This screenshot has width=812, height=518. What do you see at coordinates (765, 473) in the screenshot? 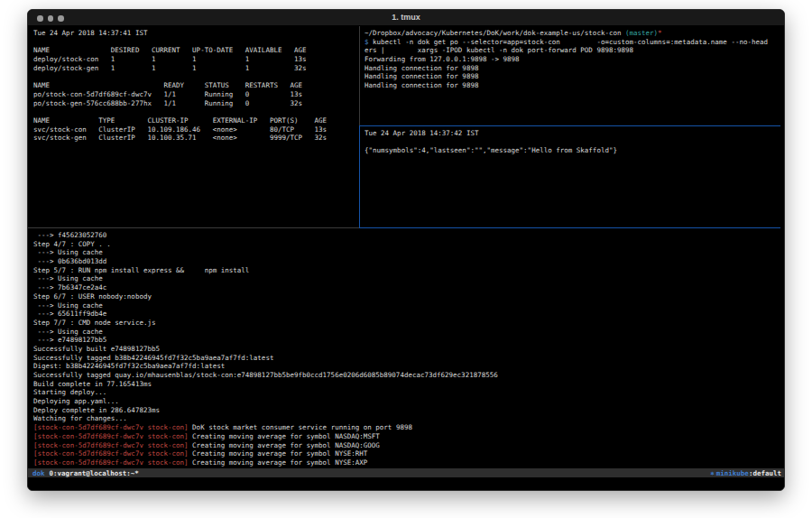
I see `kube-namespace: :default` at bounding box center [765, 473].